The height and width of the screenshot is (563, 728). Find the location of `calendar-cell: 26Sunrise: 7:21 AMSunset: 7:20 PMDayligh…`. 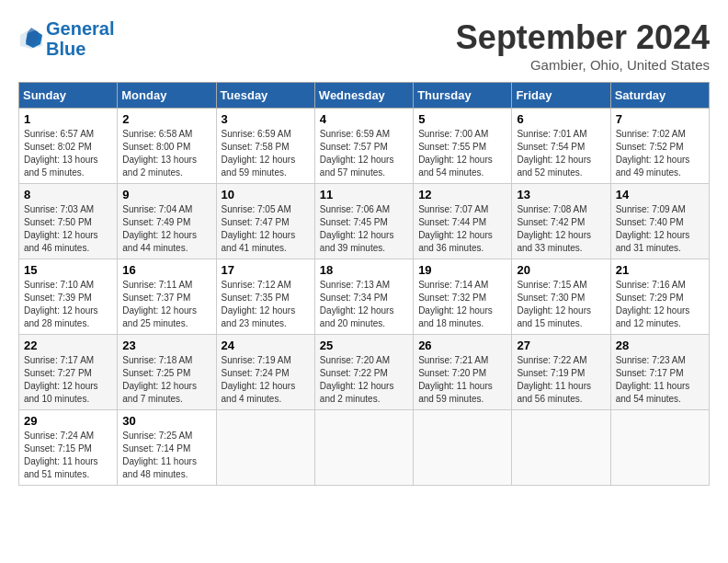

calendar-cell: 26Sunrise: 7:21 AMSunset: 7:20 PMDayligh… is located at coordinates (463, 373).